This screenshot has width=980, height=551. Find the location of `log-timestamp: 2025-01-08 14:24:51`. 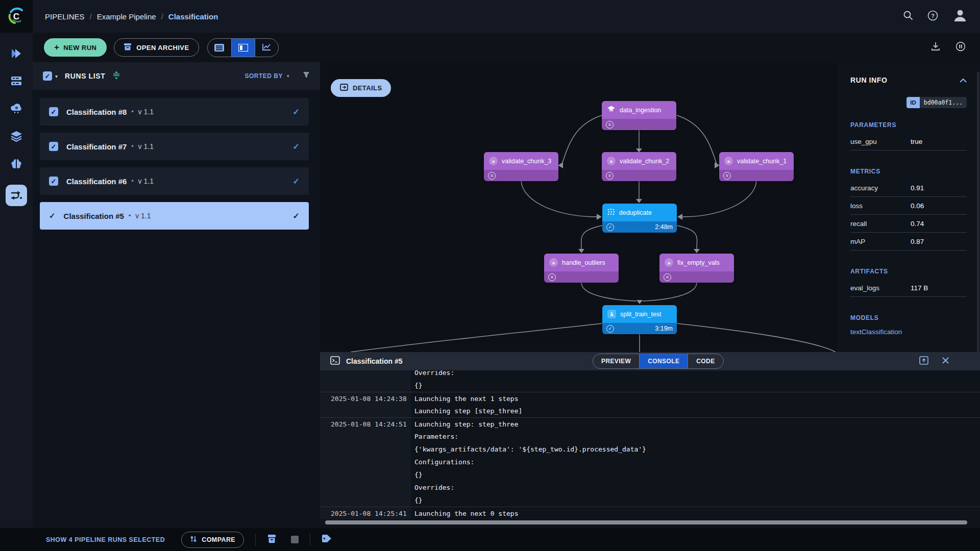

log-timestamp: 2025-01-08 14:24:51 is located at coordinates (369, 424).